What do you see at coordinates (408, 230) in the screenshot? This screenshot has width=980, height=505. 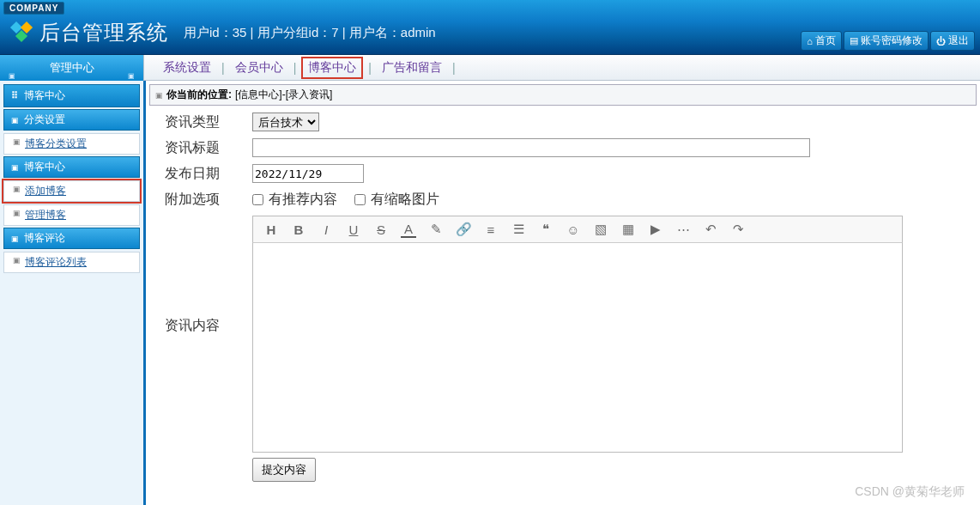 I see `tool-textcolor-icon: A` at bounding box center [408, 230].